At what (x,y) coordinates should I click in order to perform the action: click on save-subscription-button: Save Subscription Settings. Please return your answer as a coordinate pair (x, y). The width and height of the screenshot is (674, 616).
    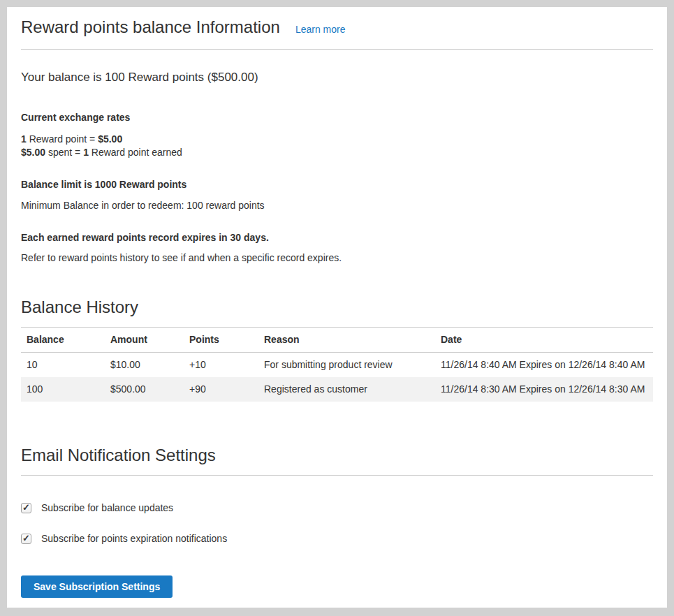
    Looking at the image, I should click on (96, 587).